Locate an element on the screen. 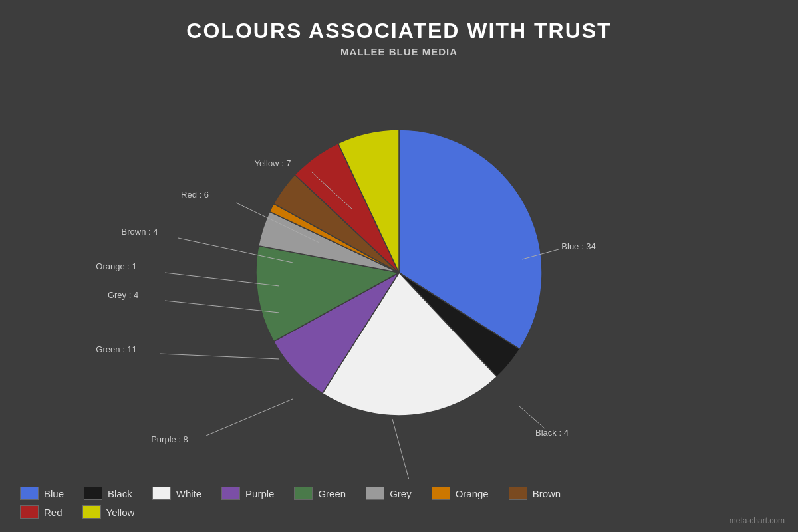 Image resolution: width=798 pixels, height=532 pixels. legend-item-orange: Orange is located at coordinates (460, 493).